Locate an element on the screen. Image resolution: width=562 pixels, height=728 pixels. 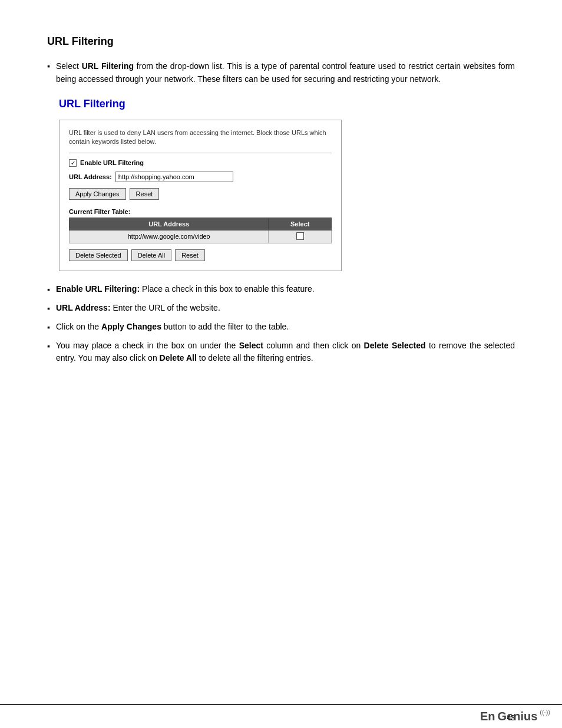
table-row: http://www.google.com/video is located at coordinates (200, 236).